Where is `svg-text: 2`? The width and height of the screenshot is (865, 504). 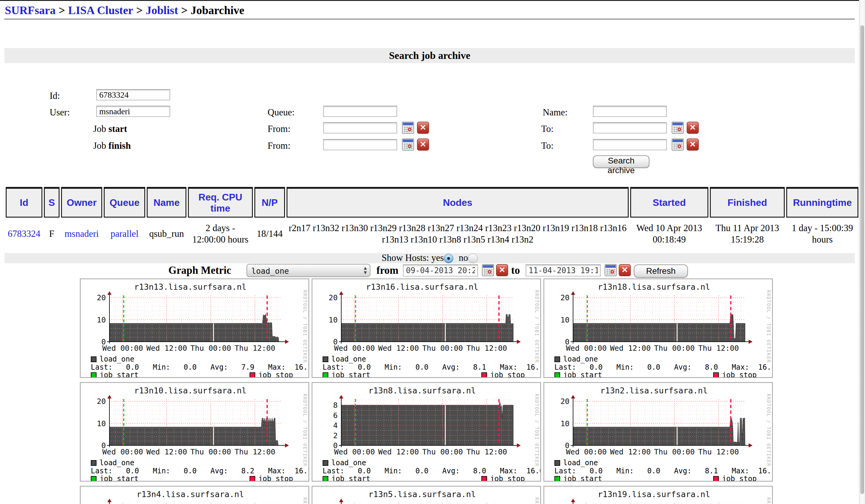
svg-text: 2 is located at coordinates (336, 436).